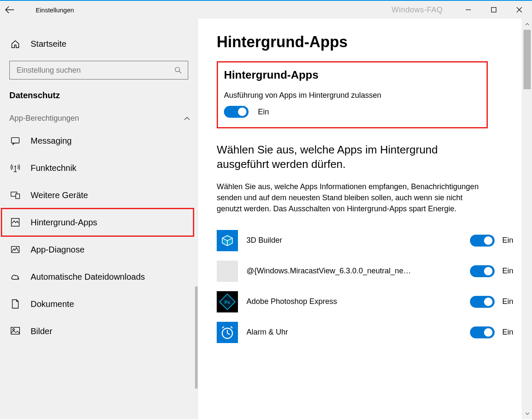  I want to click on sidebar-item-label: Hintergrund-Apps, so click(64, 223).